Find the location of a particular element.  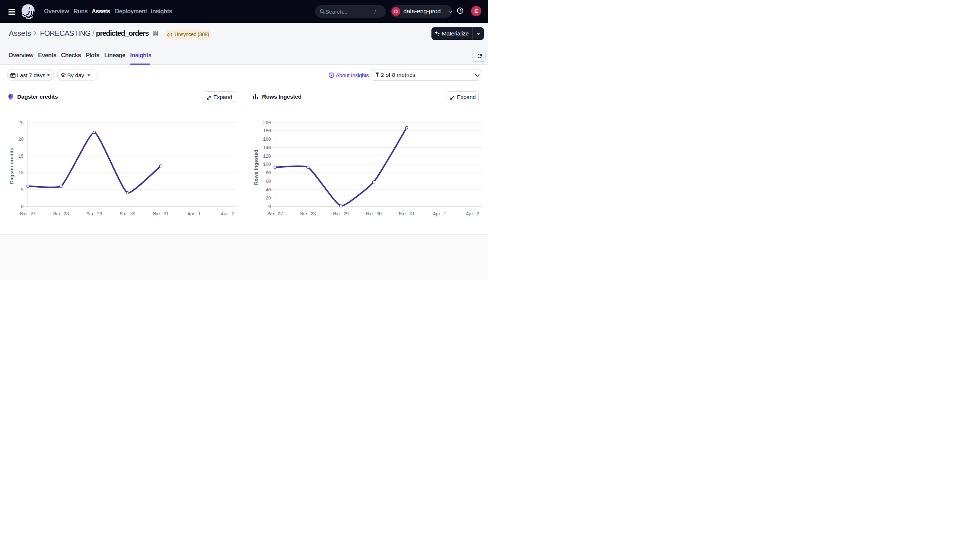

svg-text: 60 is located at coordinates (268, 182).